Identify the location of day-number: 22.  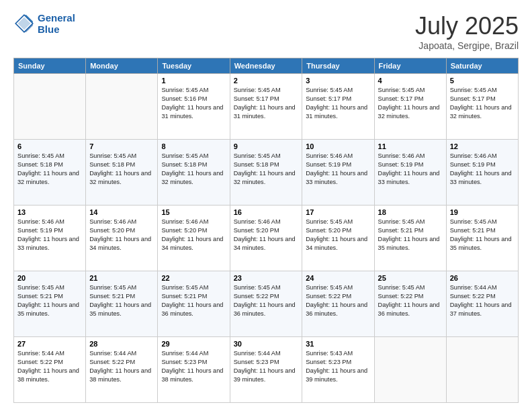
(193, 278).